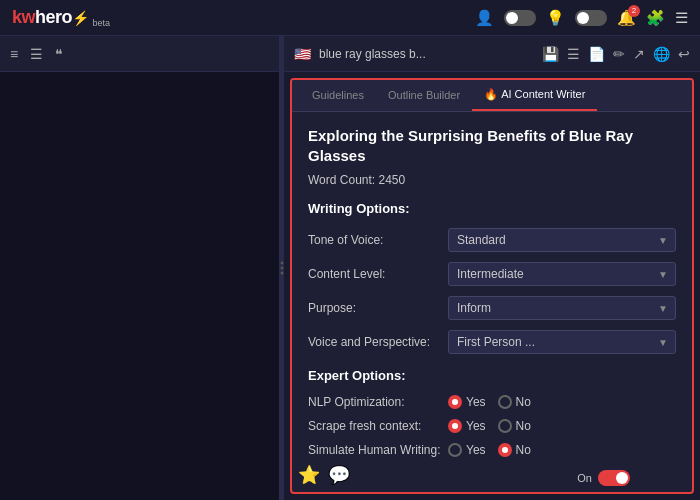  Describe the element at coordinates (476, 402) in the screenshot. I see `nlp-yes-label: Yes` at that location.